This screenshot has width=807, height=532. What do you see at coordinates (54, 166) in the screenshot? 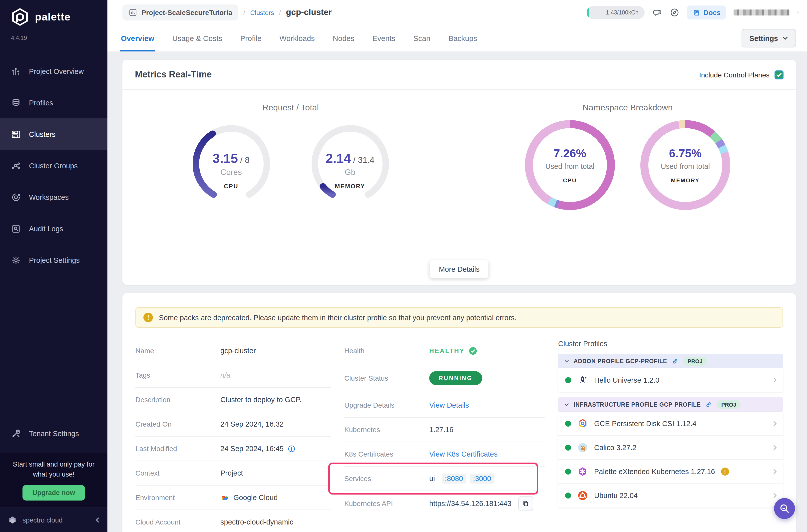
I see `sidebar-item-cluster-groups: Cluster Groups` at bounding box center [54, 166].